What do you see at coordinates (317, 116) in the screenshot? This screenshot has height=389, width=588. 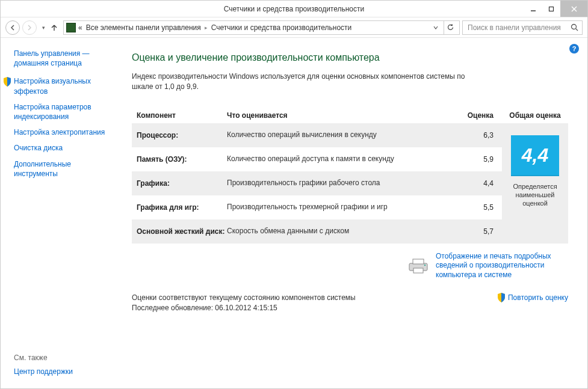 I see `table-header-row: Компонент Что оценивается Оценка` at bounding box center [317, 116].